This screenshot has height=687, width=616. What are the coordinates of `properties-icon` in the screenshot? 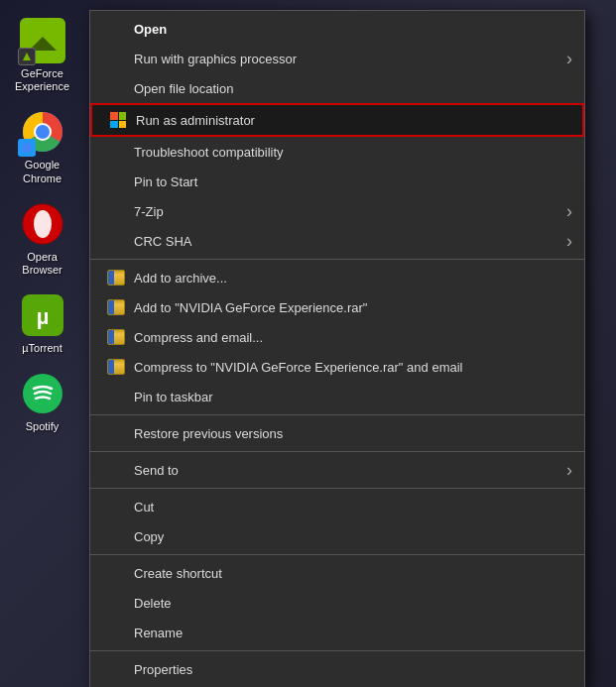 It's located at (116, 669).